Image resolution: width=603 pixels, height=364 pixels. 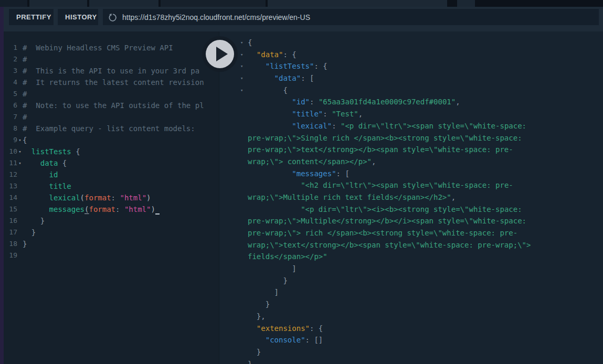 What do you see at coordinates (375, 245) in the screenshot?
I see `result-code: wrap;\">text</strong></b><span style=\"w…` at bounding box center [375, 245].